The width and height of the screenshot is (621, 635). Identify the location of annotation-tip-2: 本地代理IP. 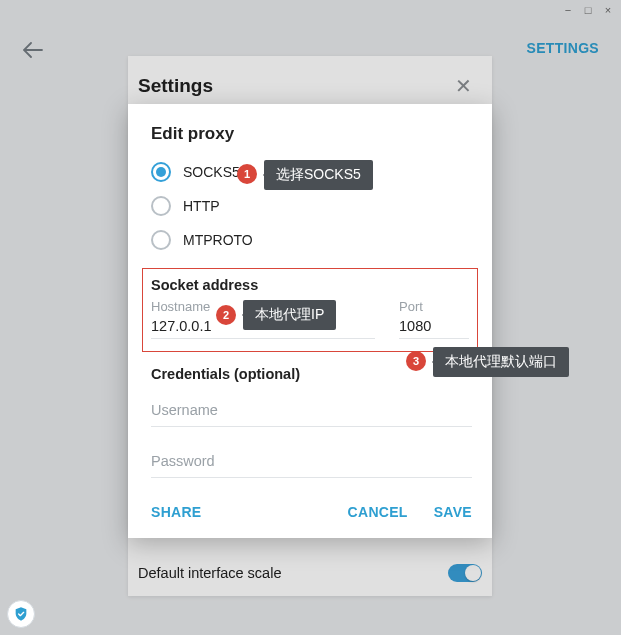
(290, 315).